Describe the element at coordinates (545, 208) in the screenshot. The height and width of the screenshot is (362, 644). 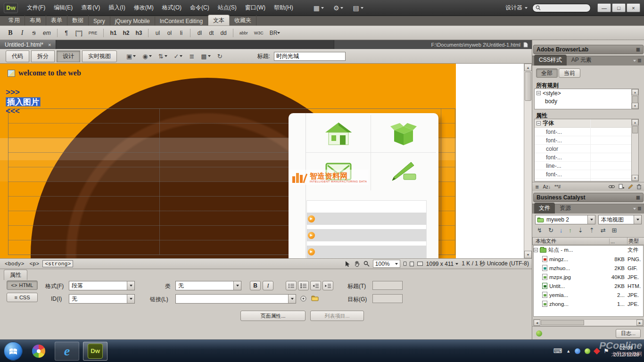
I see `tab-files: 文件` at that location.